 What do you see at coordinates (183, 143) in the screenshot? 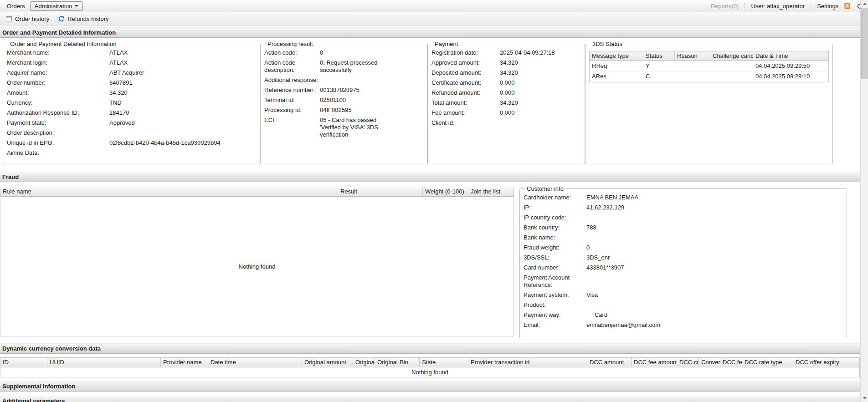
I see `field-value: 02f8cdb2-b420-4b4a-b45d-1ca939929b94` at bounding box center [183, 143].